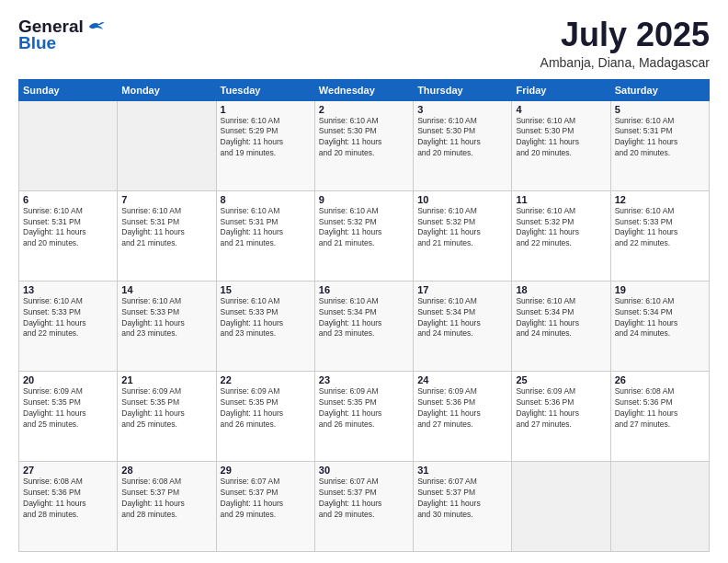 This screenshot has height=563, width=728. I want to click on calendar-cell: 5Sunrise: 6:10 AM Sunset: 5:31 PM Daylig…, so click(660, 145).